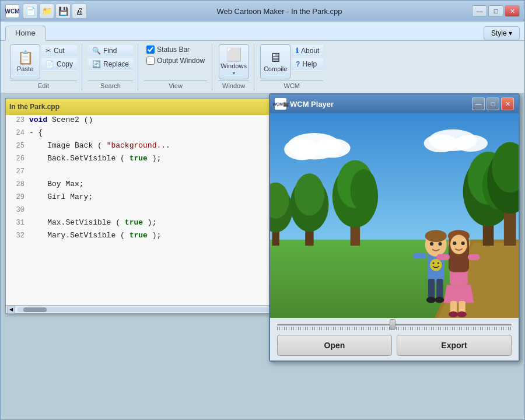  I want to click on windows-button: ⬜ Windows ▾, so click(234, 62).